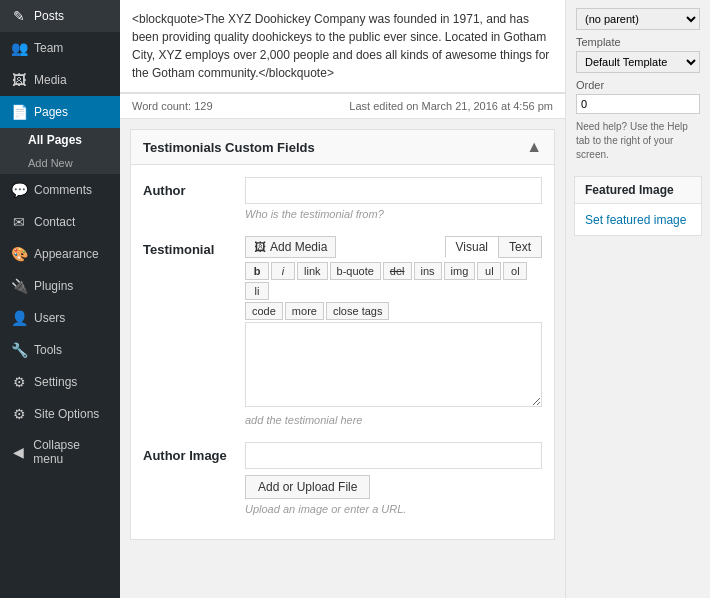 The image size is (710, 598). I want to click on author-field: Who is the testimonial from?, so click(394, 198).